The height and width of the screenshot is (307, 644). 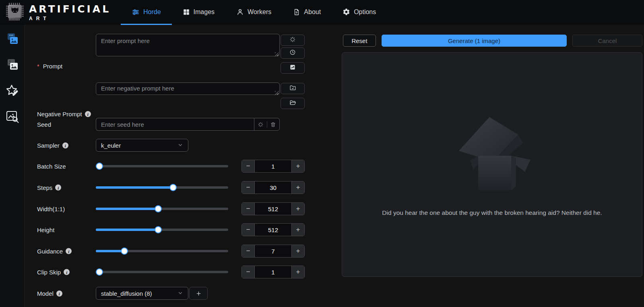 I want to click on chip-cat-logo-icon, so click(x=15, y=12).